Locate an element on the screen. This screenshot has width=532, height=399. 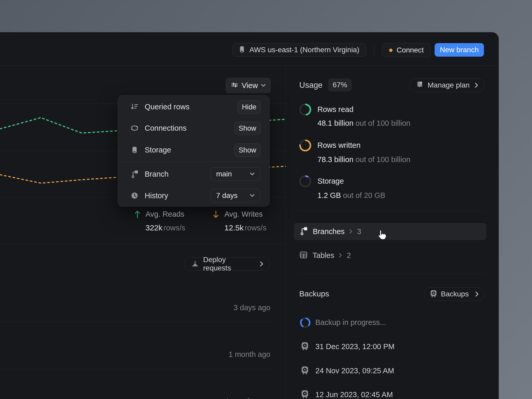
usage-item-label: Storage is located at coordinates (331, 181).